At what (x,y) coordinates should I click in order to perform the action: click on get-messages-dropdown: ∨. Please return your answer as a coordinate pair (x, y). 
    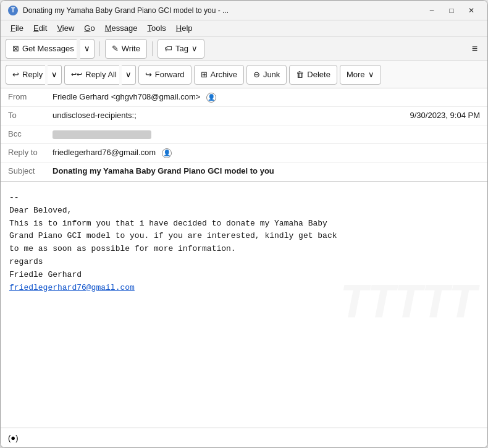
    Looking at the image, I should click on (88, 49).